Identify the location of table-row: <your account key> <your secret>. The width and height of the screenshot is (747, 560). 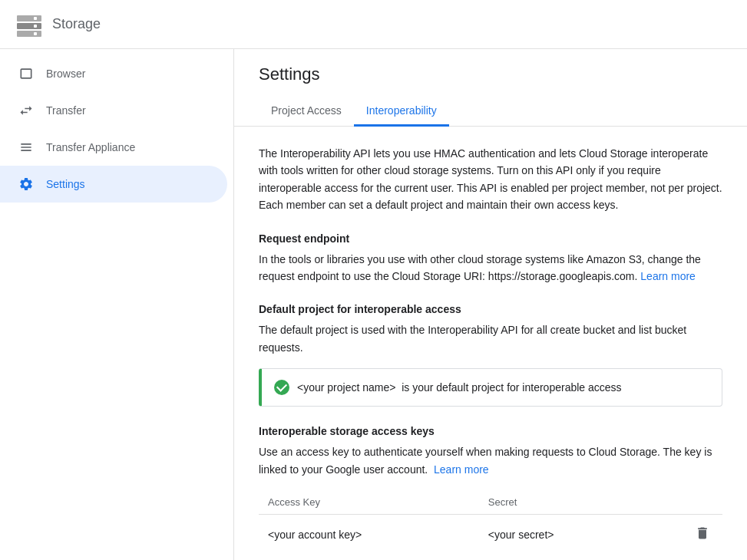
(491, 535).